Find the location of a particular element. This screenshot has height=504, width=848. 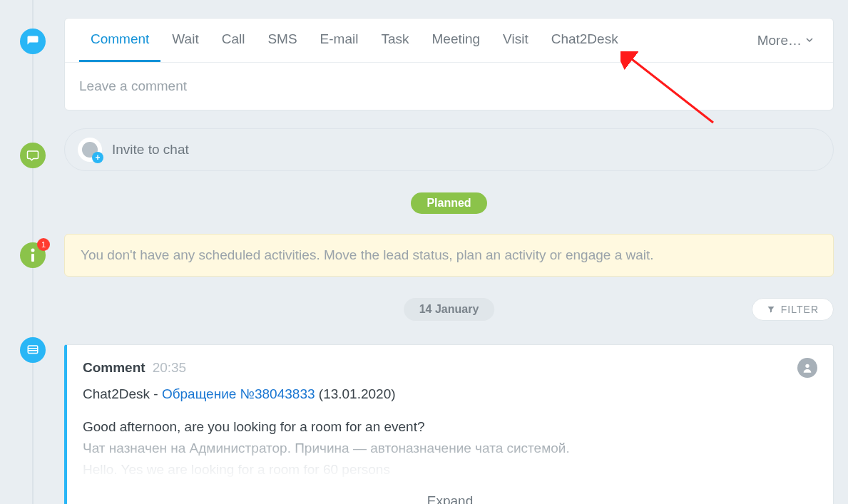

date-pill: 14 January is located at coordinates (449, 309).